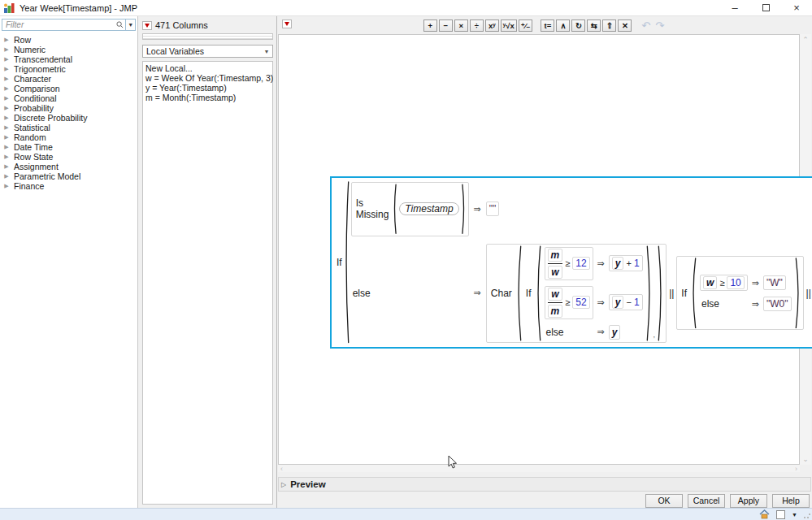 The width and height of the screenshot is (812, 520). I want to click on sidebar-item-random: ▶Random, so click(70, 137).